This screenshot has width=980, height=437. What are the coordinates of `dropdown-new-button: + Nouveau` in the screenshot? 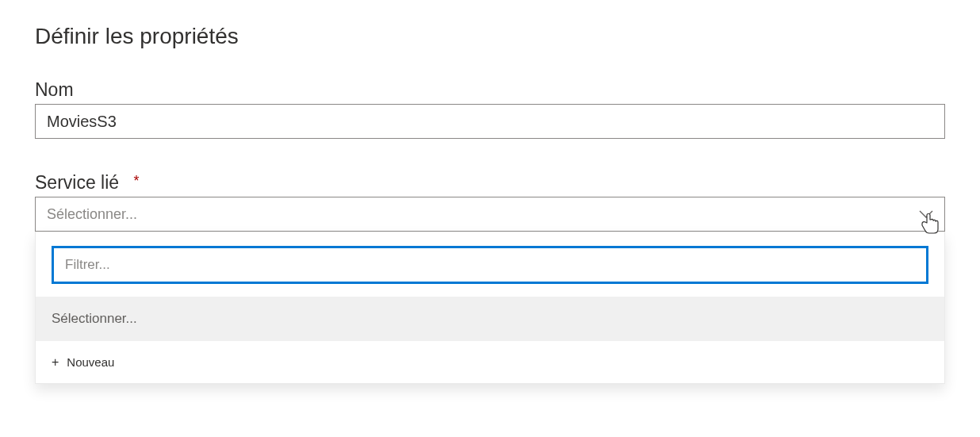 It's located at (490, 362).